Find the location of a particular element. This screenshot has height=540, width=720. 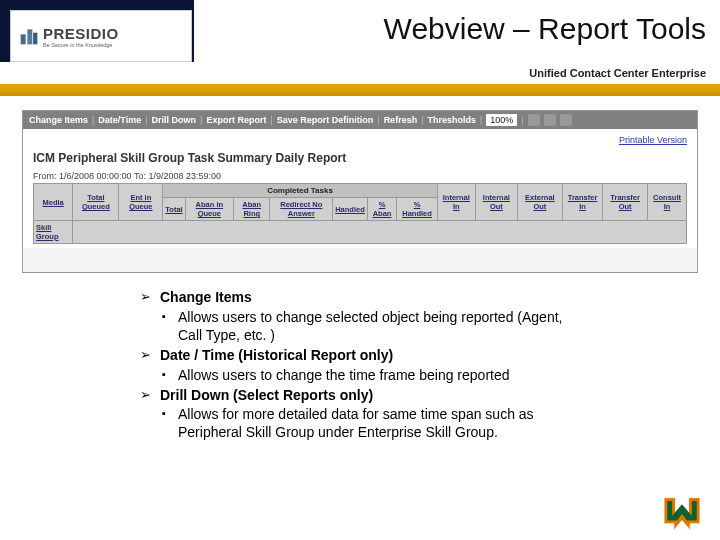

col-header: Handled is located at coordinates (350, 210).